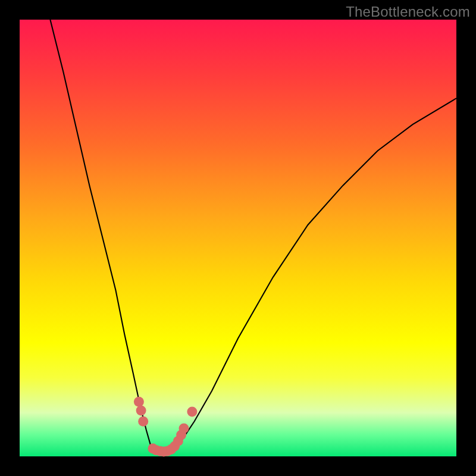  Describe the element at coordinates (165, 427) in the screenshot. I see `curve-markers` at that location.